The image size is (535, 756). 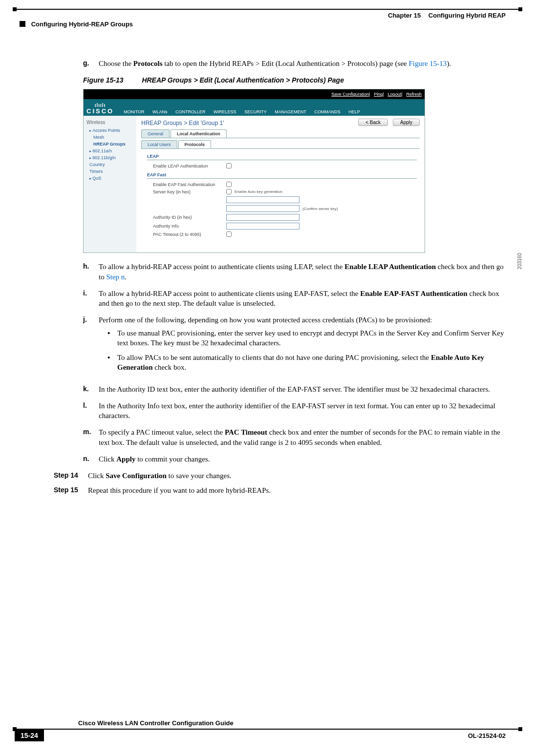 What do you see at coordinates (22, 24) in the screenshot?
I see `section-marker-icon` at bounding box center [22, 24].